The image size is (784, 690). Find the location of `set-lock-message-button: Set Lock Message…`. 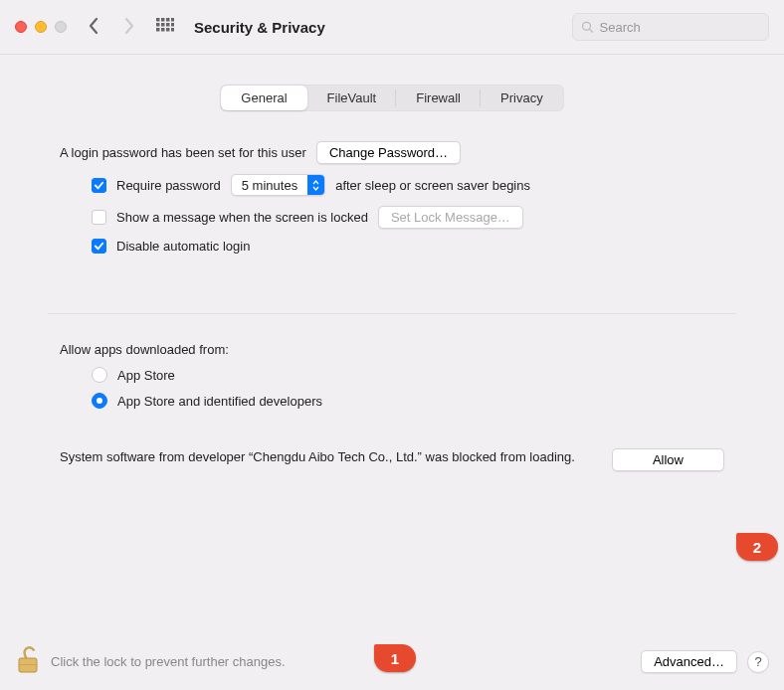

set-lock-message-button: Set Lock Message… is located at coordinates (451, 217).